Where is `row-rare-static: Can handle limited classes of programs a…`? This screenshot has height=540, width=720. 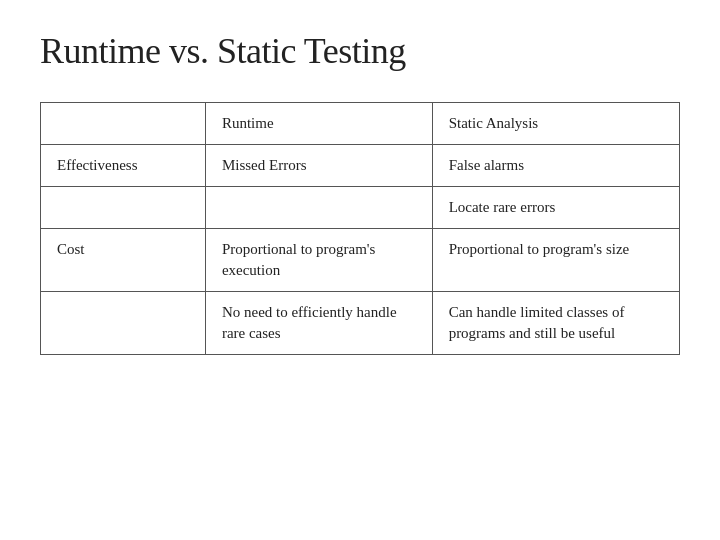
row-rare-static: Can handle limited classes of programs a… is located at coordinates (556, 324).